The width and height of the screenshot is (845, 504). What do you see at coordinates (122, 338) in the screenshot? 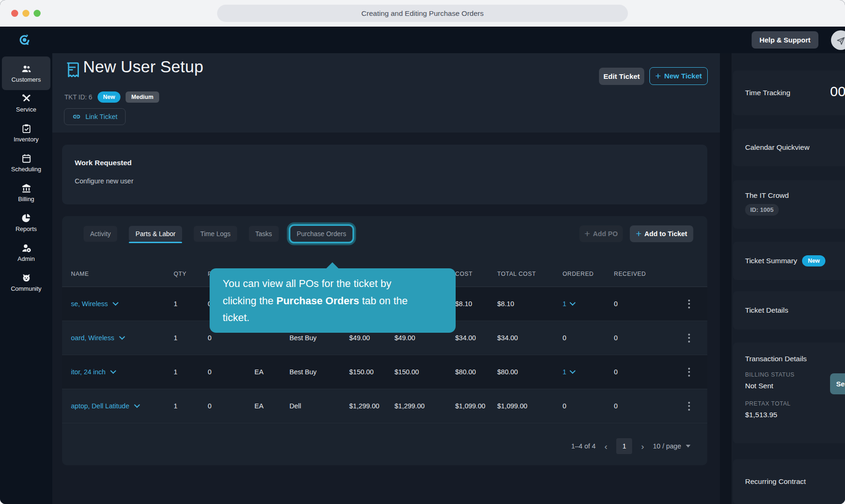
I see `item-name-link: oard, Wireless` at bounding box center [122, 338].